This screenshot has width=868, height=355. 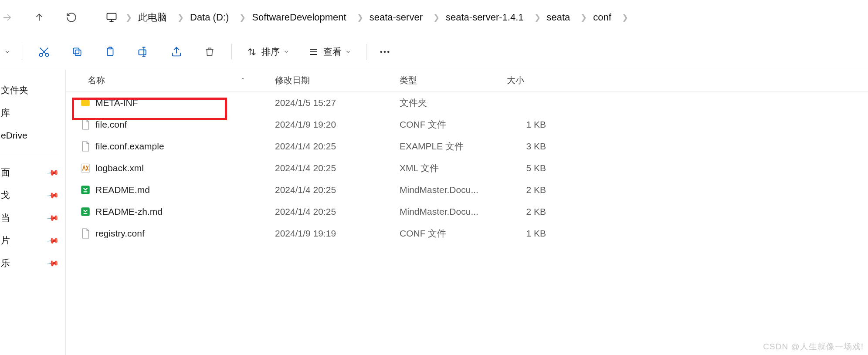 What do you see at coordinates (5, 172) in the screenshot?
I see `sidebar-item-label: 面` at bounding box center [5, 172].